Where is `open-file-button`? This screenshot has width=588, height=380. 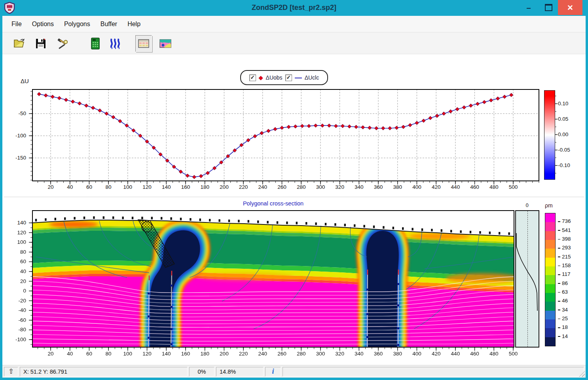 open-file-button is located at coordinates (19, 44).